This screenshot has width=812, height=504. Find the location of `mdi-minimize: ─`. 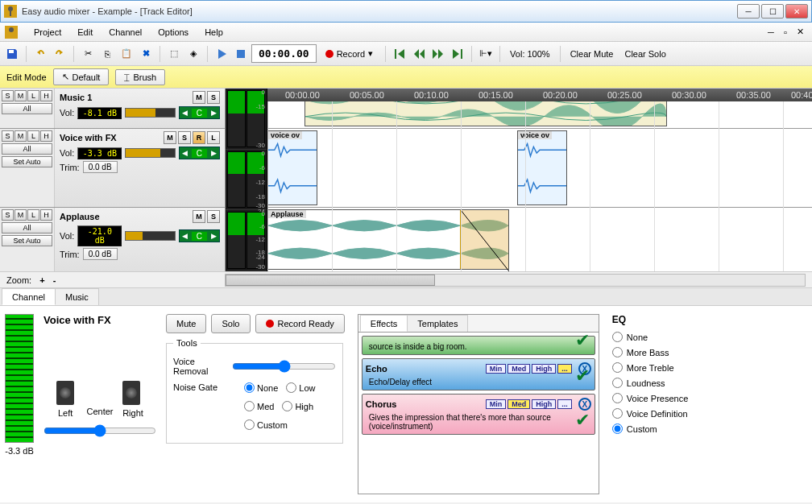

mdi-minimize: ─ is located at coordinates (771, 32).